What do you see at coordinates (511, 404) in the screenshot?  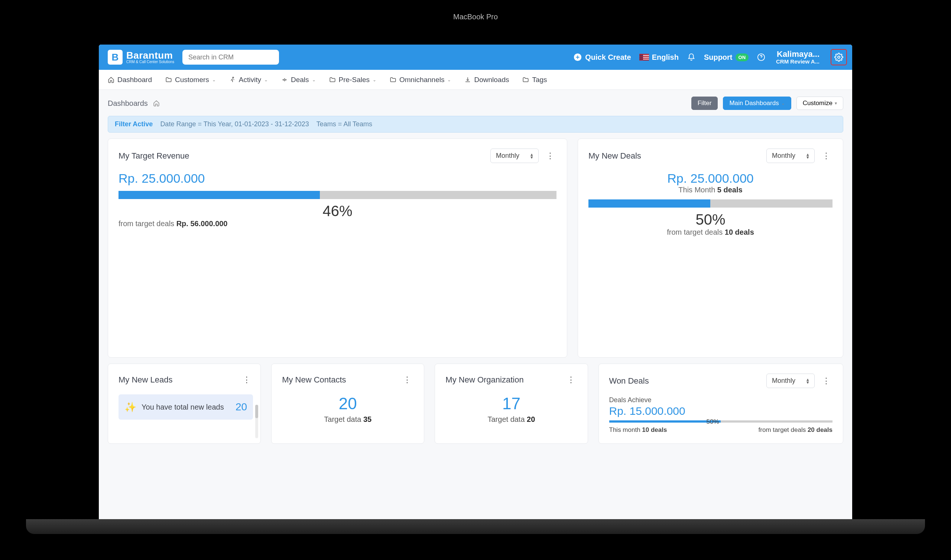 I see `org-value: 17` at bounding box center [511, 404].